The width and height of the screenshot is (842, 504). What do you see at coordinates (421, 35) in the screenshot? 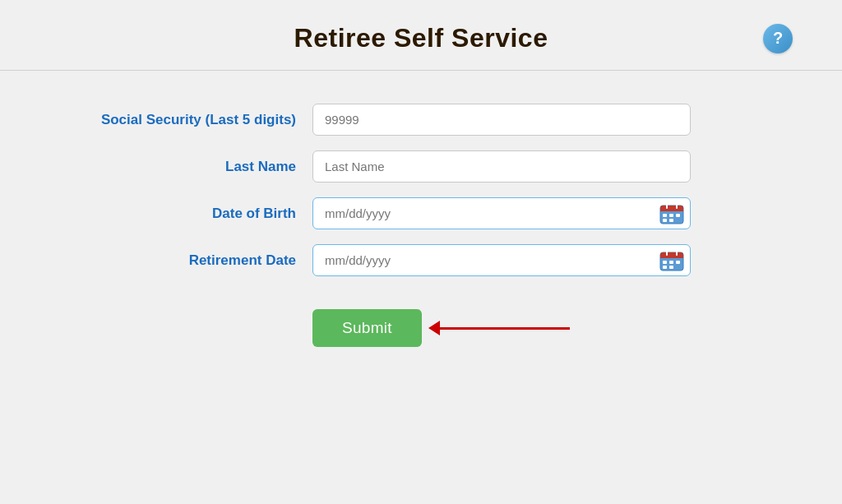
I see `page-header: Retiree Self Service ?` at bounding box center [421, 35].